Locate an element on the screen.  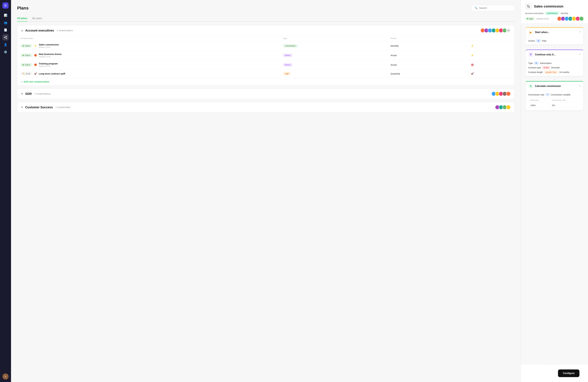
group-header-account-executives: ▲ Account executives 3 compensations +5 is located at coordinates (266, 31).